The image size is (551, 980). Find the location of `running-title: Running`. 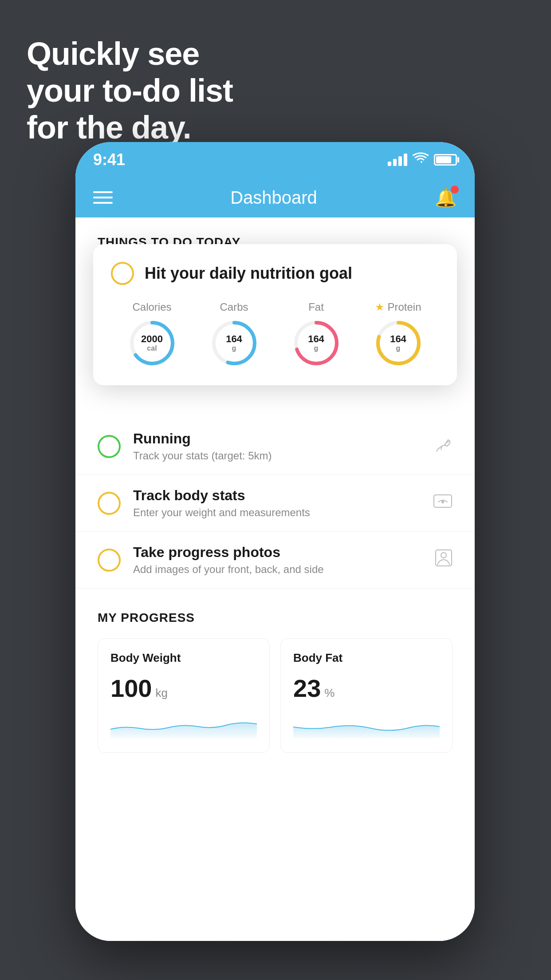

running-title: Running is located at coordinates (278, 439).